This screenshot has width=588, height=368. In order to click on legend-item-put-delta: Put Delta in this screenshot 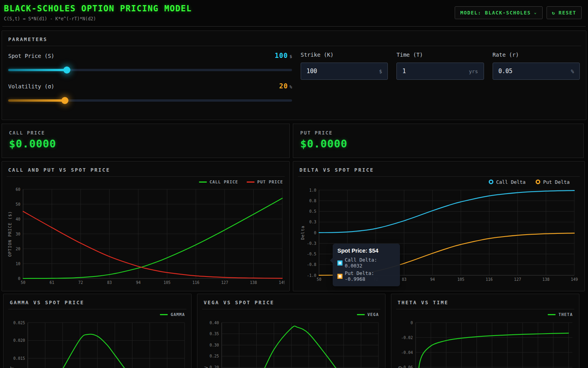, I will do `click(553, 182)`.